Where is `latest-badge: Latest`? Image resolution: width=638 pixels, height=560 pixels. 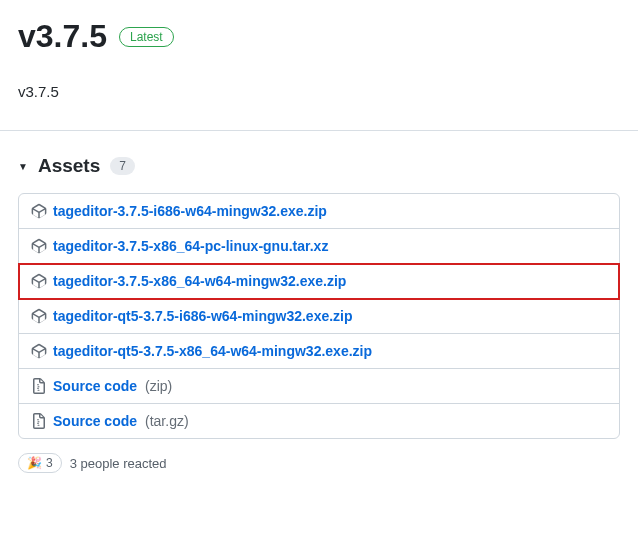 latest-badge: Latest is located at coordinates (146, 37).